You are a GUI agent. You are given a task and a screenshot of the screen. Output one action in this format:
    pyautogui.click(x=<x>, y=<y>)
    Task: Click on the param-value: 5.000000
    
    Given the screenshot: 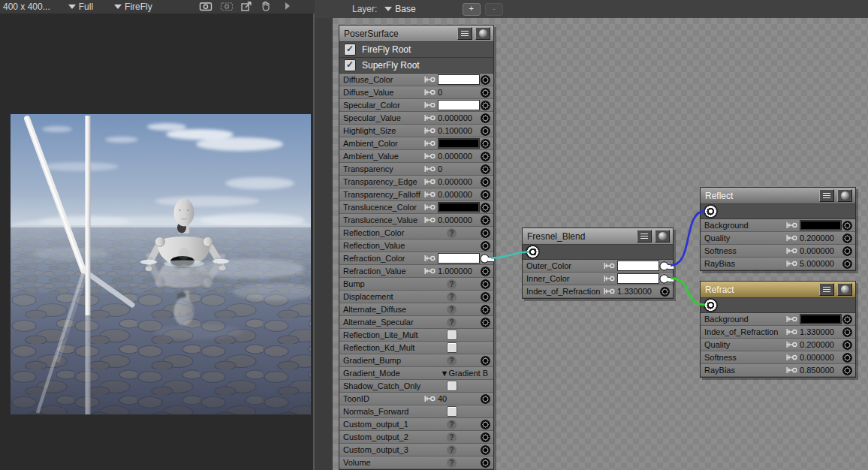 What is the action you would take?
    pyautogui.click(x=821, y=264)
    